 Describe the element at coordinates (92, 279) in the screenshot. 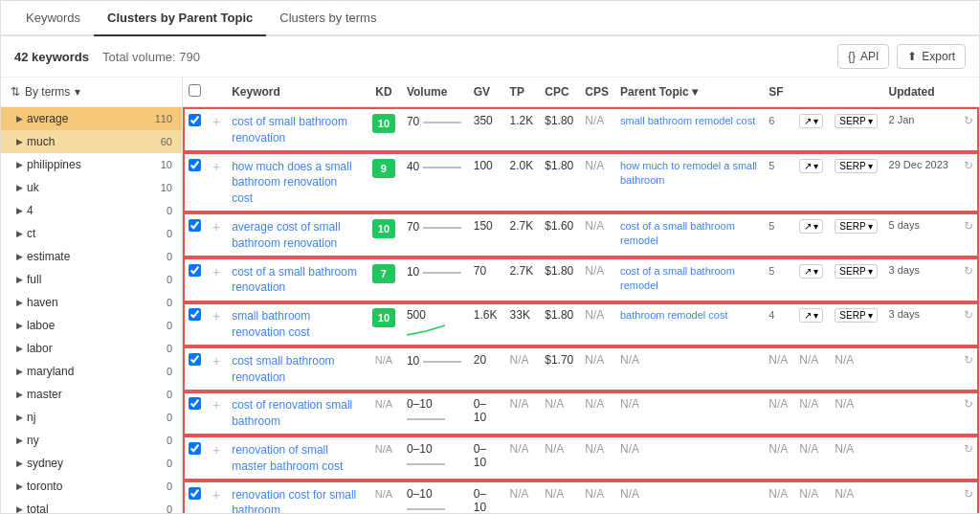

I see `sidebar-item: ▶ full 0` at that location.